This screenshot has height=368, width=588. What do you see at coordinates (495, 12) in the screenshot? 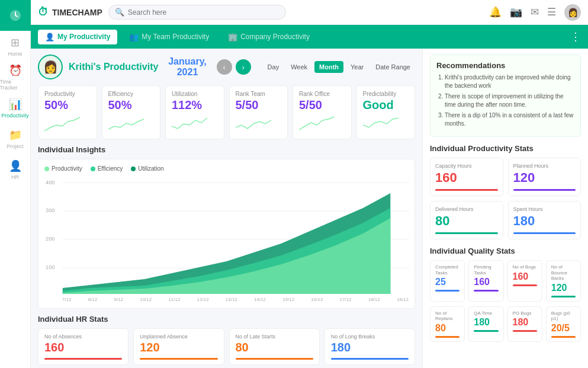
I see `notification-icon: 🔔` at bounding box center [495, 12].